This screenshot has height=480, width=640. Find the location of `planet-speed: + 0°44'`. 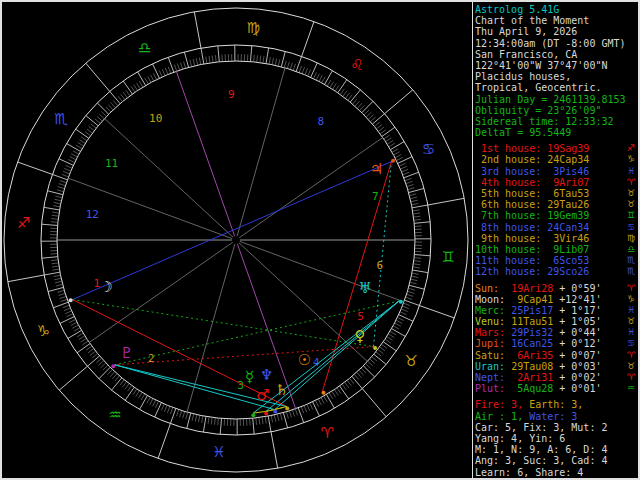

planet-speed: + 0°44' is located at coordinates (577, 332).